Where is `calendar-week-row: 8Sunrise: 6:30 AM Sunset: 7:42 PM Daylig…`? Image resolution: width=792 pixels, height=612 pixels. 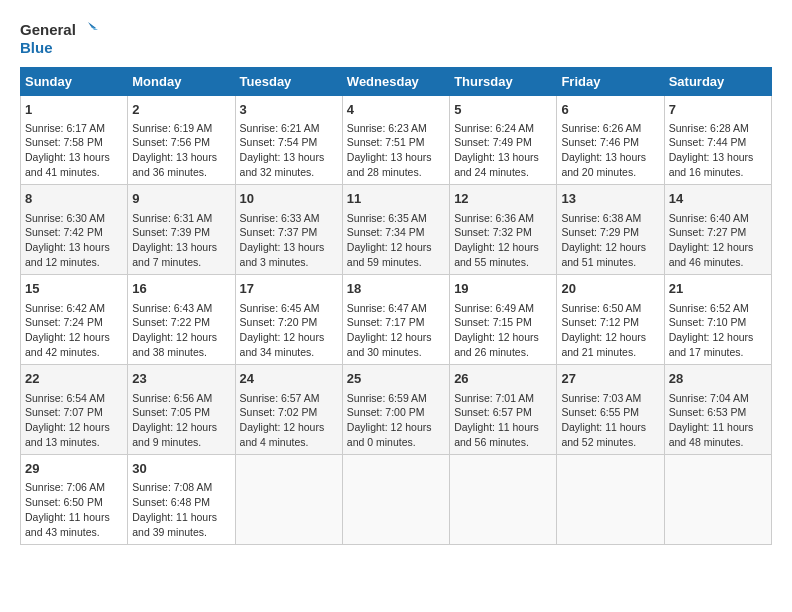 calendar-week-row: 8Sunrise: 6:30 AM Sunset: 7:42 PM Daylig… is located at coordinates (396, 230).